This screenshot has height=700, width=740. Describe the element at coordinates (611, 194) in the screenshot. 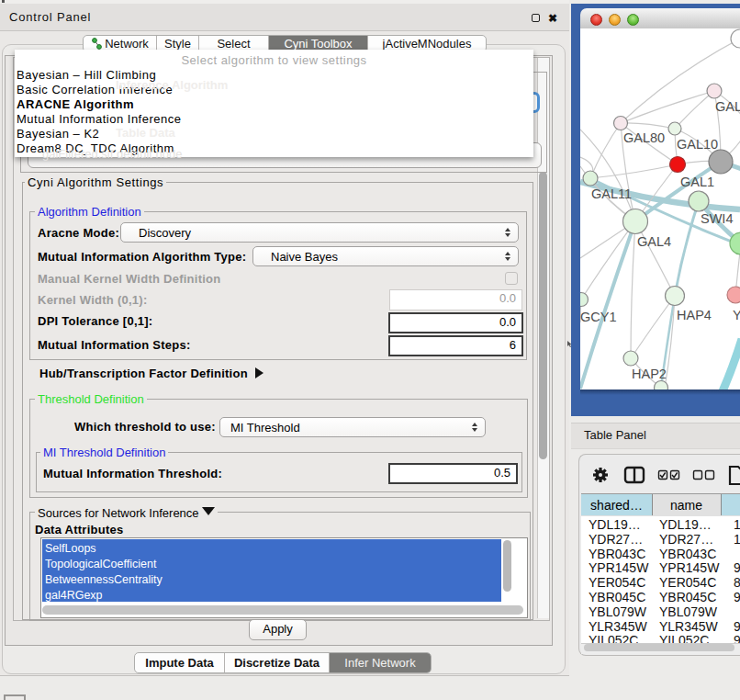

I see `svg-text: GAL11` at that location.